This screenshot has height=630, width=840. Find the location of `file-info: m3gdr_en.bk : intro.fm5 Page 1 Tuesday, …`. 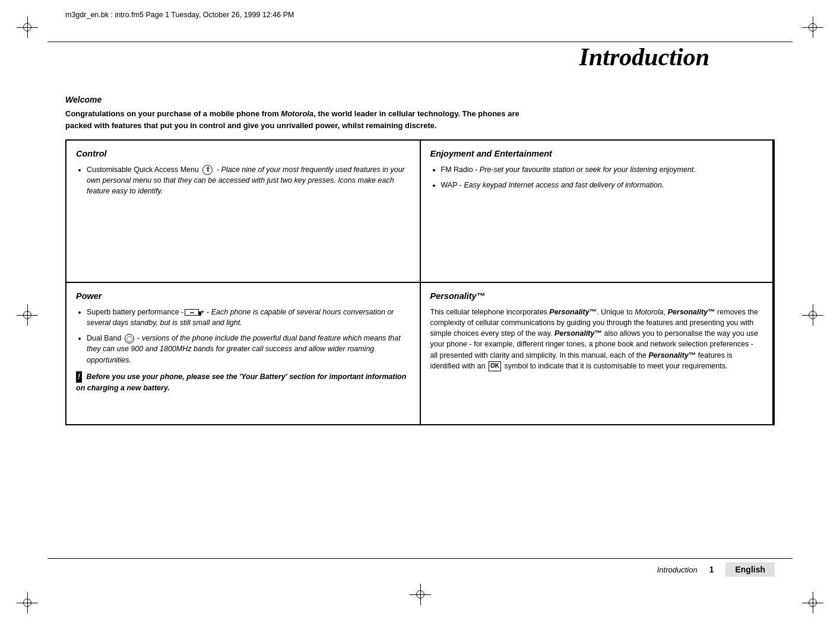

file-info: m3gdr_en.bk : intro.fm5 Page 1 Tuesday, … is located at coordinates (179, 15).